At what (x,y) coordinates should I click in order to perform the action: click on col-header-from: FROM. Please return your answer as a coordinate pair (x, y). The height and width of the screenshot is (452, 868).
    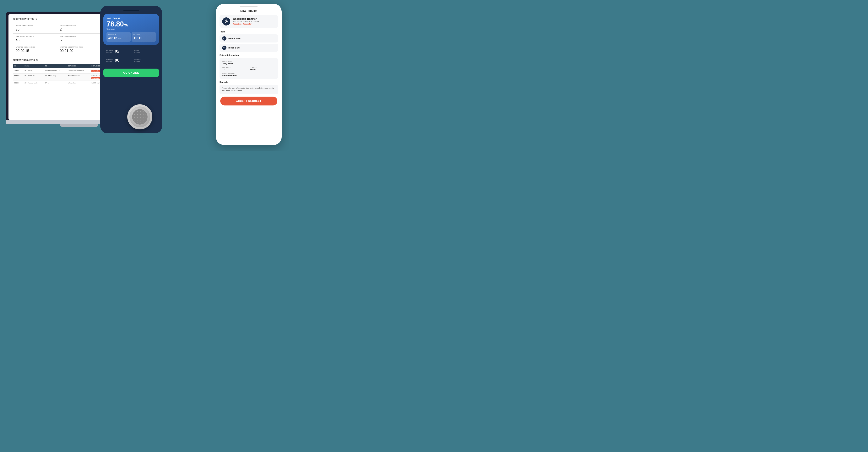
    Looking at the image, I should click on (33, 66).